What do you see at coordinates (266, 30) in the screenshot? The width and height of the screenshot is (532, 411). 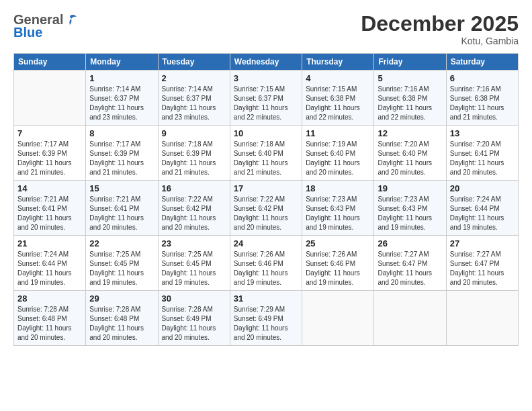 I see `header: General Blue December 2025 Kotu, Gambia` at bounding box center [266, 30].